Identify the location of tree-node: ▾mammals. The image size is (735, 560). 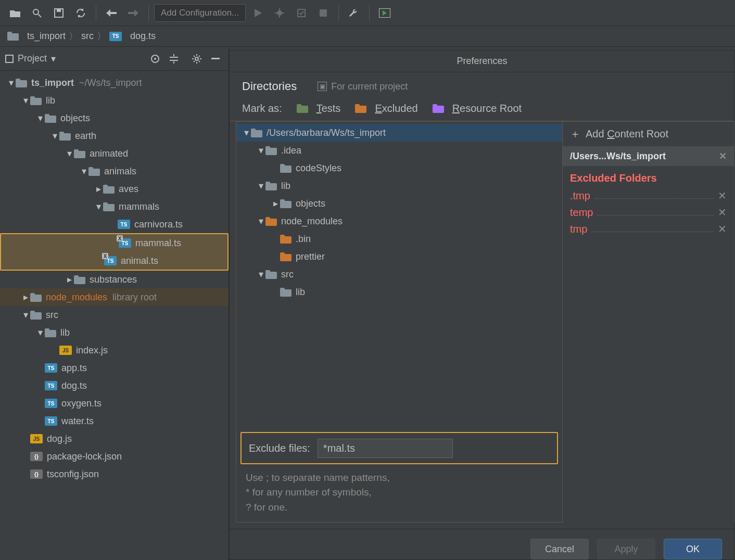
(115, 207).